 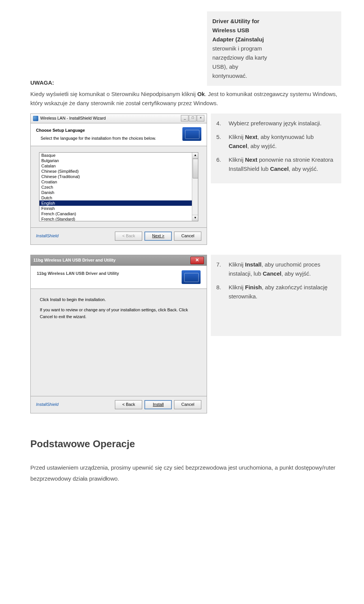 I want to click on step-5-p2: , aby kontynuować lub, so click(x=286, y=137).